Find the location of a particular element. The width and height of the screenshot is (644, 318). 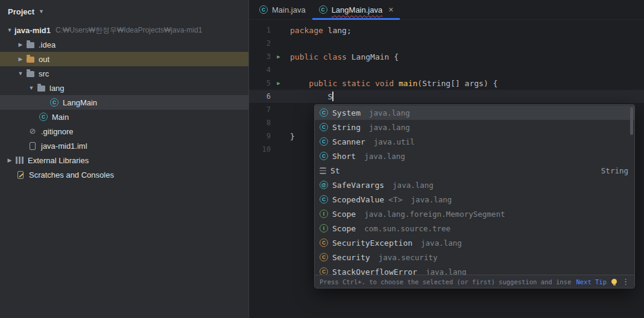

line-number: 2 is located at coordinates (260, 43).